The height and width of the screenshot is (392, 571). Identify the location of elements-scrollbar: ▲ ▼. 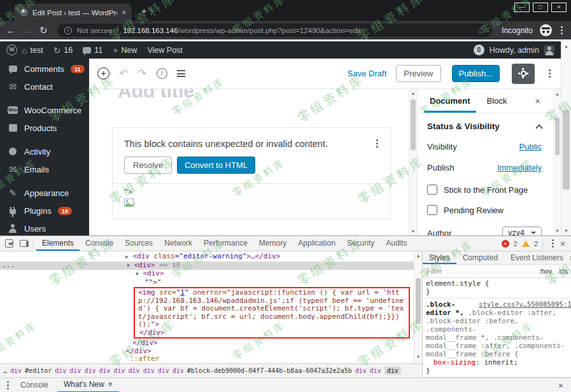
(418, 307).